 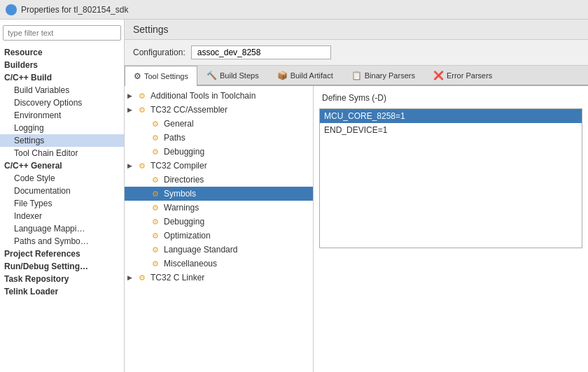 I want to click on tree-gear-icon-paths: ⚙, so click(x=155, y=138).